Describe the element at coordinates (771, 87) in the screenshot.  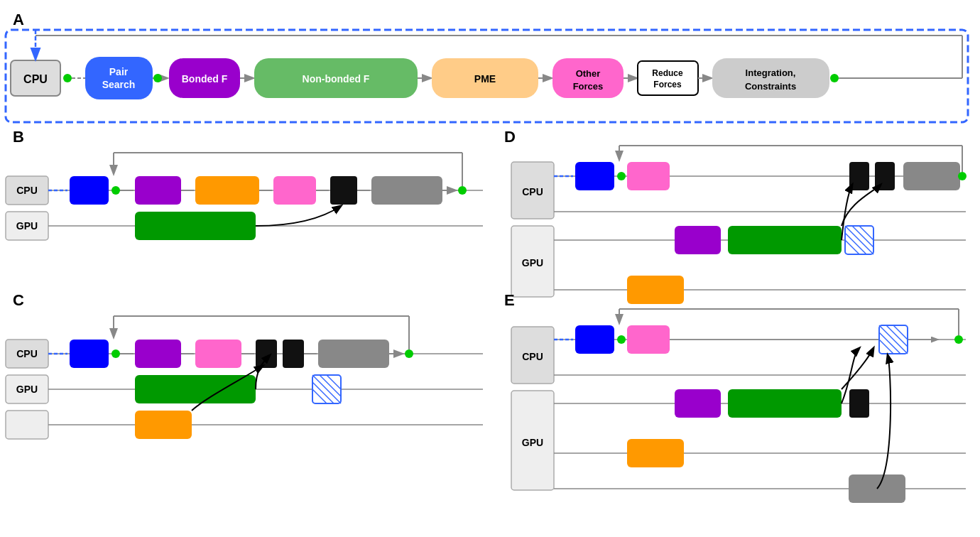
I see `integration-label-a2: Constraints` at that location.